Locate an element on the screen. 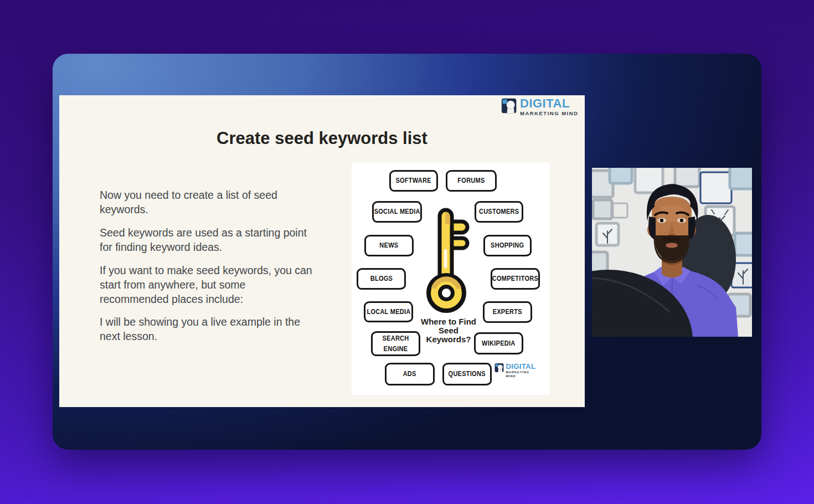 Image resolution: width=814 pixels, height=504 pixels. slide-body-text: Now you need to create a list of seed ke… is located at coordinates (208, 270).